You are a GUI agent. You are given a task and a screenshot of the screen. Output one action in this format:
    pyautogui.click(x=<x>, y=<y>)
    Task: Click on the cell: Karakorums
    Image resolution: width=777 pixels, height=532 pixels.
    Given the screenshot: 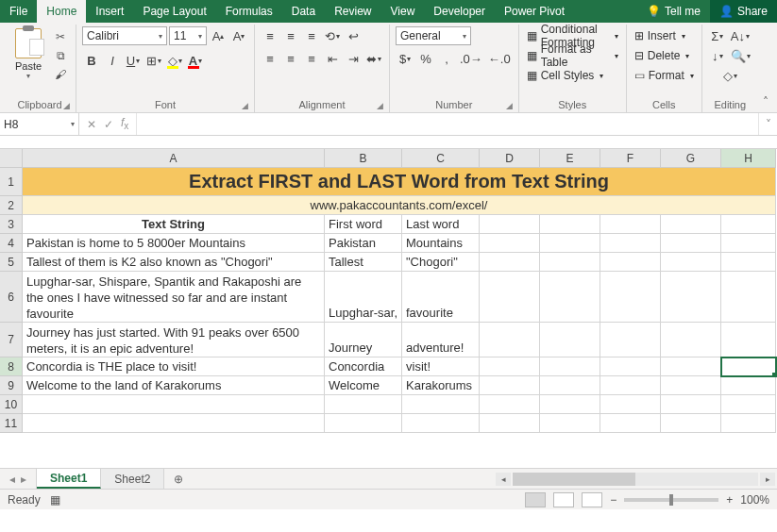 What is the action you would take?
    pyautogui.click(x=441, y=386)
    